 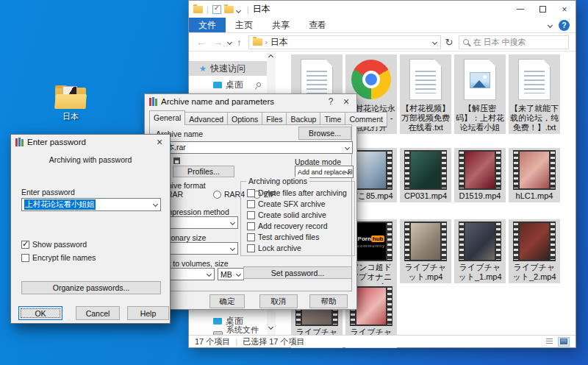 What do you see at coordinates (520, 9) in the screenshot?
I see `minimize-button` at bounding box center [520, 9].